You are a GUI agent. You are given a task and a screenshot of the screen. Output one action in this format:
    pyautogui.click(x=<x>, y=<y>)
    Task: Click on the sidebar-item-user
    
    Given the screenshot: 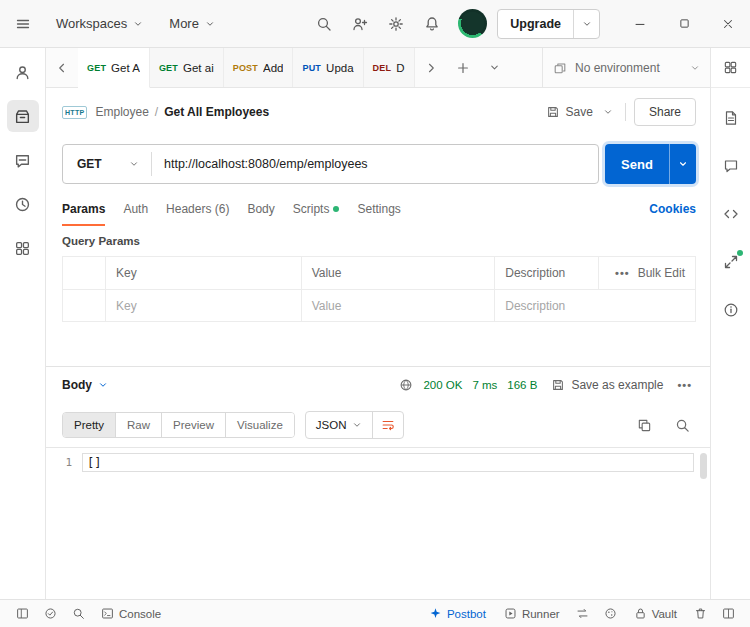 What is the action you would take?
    pyautogui.click(x=23, y=72)
    